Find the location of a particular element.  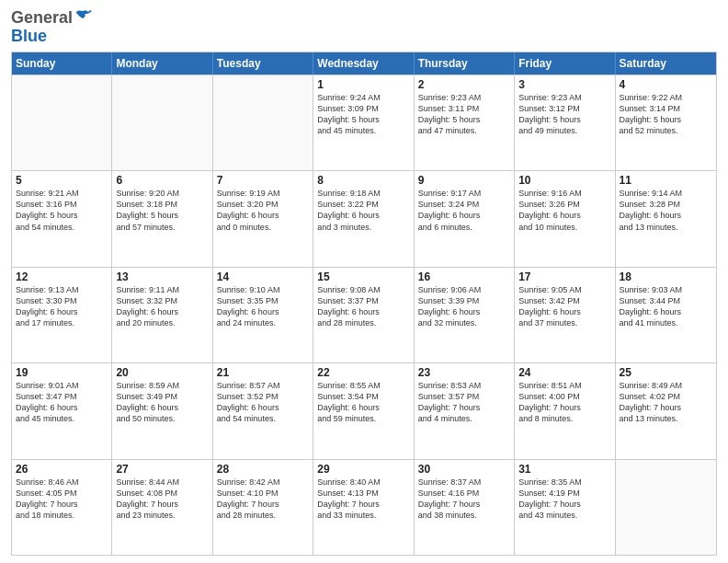

weekday-header-friday: Friday is located at coordinates (564, 63).